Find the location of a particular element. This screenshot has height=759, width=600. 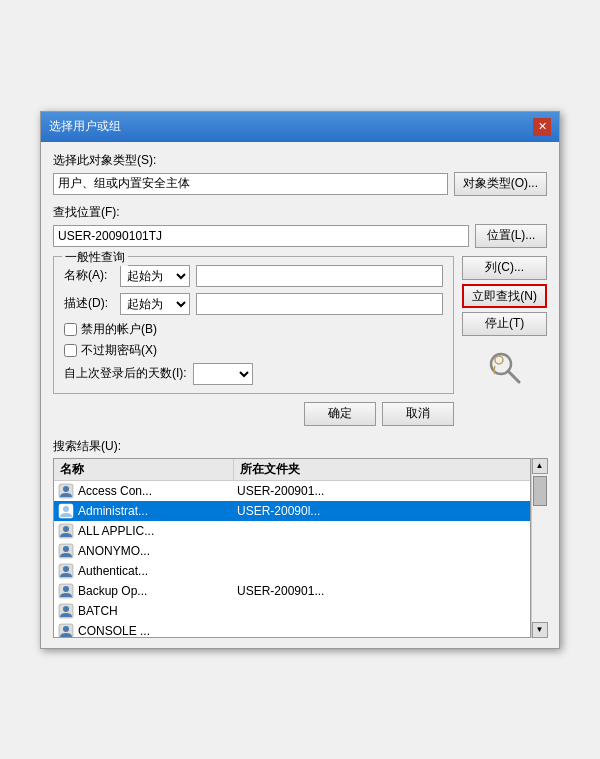

search-icon-area is located at coordinates (504, 368).